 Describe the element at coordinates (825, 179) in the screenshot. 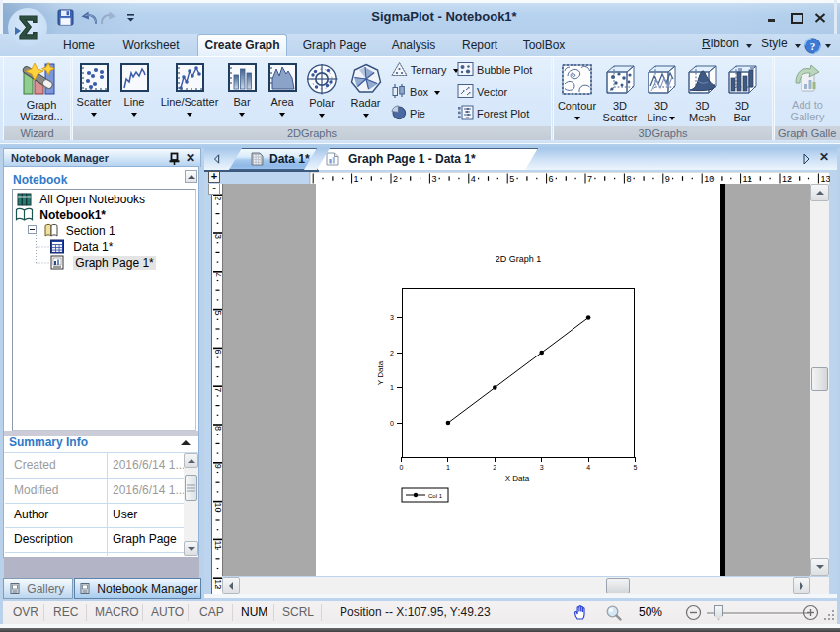

I see `svg-text: 13` at that location.